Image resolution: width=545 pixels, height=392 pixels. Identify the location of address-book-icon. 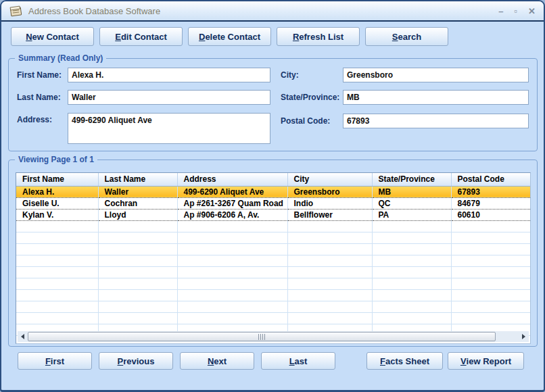
(16, 11).